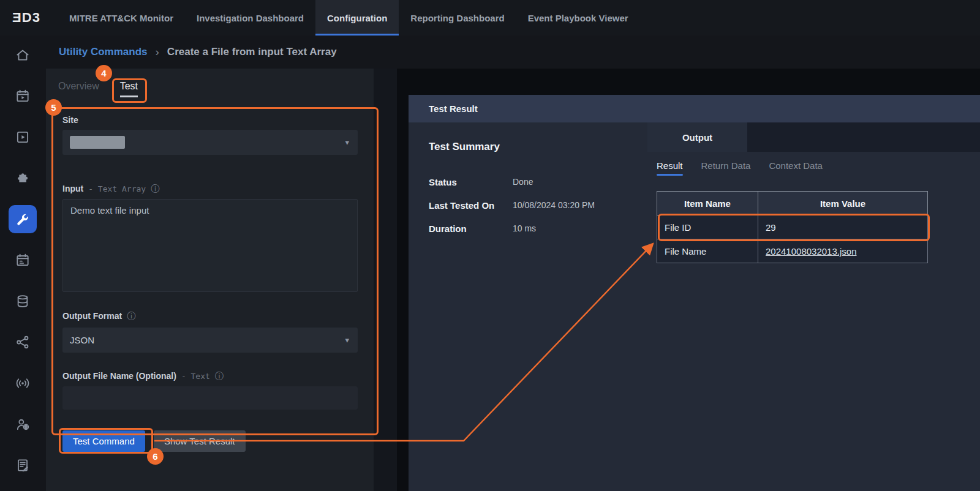 This screenshot has height=491, width=980. I want to click on d3-logo: ƎD3, so click(26, 18).